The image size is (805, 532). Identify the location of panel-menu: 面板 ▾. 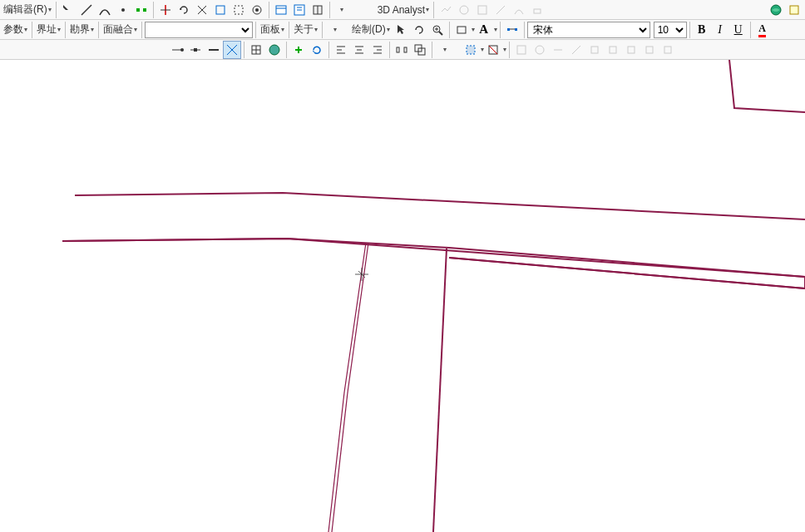
(273, 30).